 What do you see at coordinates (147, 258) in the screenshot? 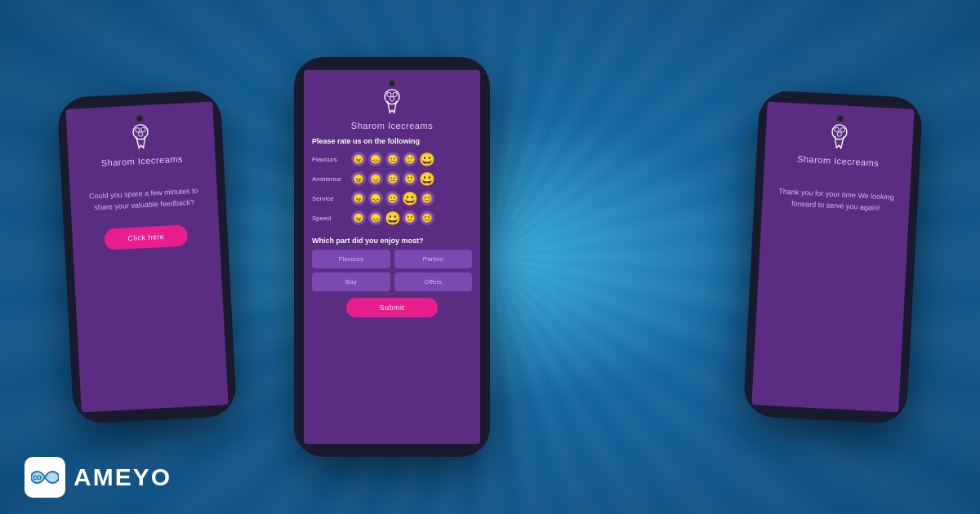
I see `left-screen-content: Sharom Icecreams Could you spare a few m…` at bounding box center [147, 258].